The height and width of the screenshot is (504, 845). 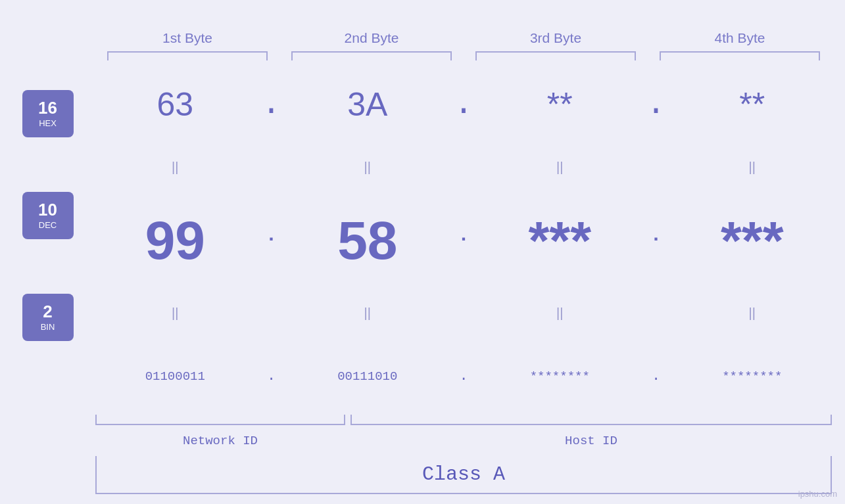 I want to click on bottom-brackets, so click(x=464, y=421).